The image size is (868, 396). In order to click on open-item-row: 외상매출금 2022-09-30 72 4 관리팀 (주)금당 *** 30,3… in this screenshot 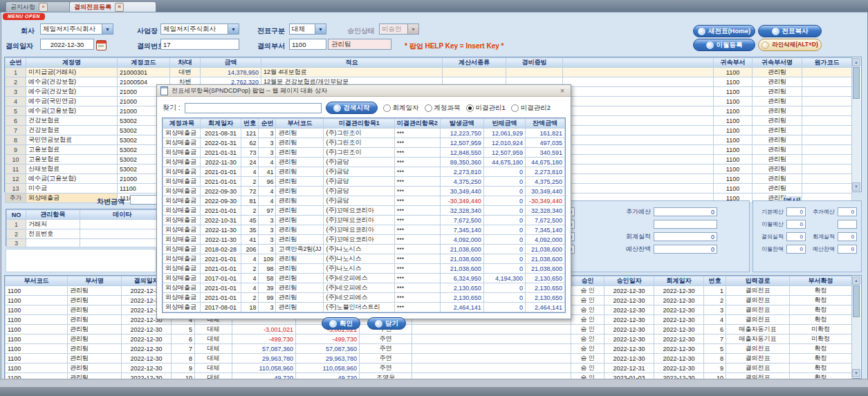, I will do `click(364, 191)`.